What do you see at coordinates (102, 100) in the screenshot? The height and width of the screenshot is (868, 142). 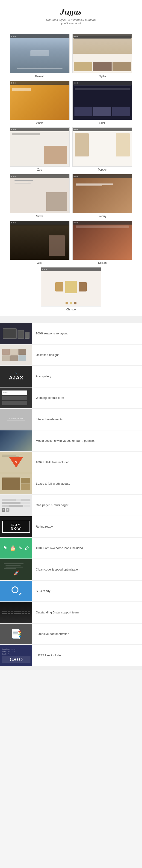 I see `demo-thumb-sunll` at bounding box center [102, 100].